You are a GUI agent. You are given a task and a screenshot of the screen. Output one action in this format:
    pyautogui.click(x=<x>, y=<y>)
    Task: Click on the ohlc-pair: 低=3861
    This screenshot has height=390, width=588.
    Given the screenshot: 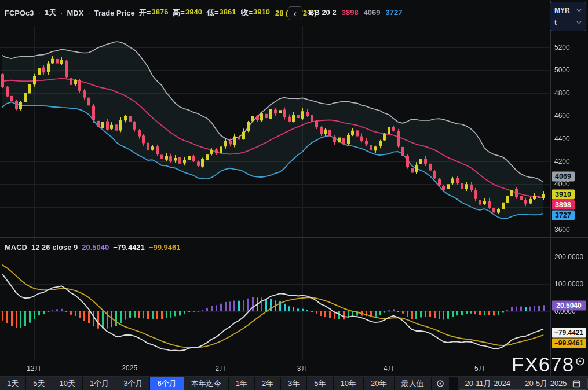 What is the action you would take?
    pyautogui.click(x=221, y=13)
    